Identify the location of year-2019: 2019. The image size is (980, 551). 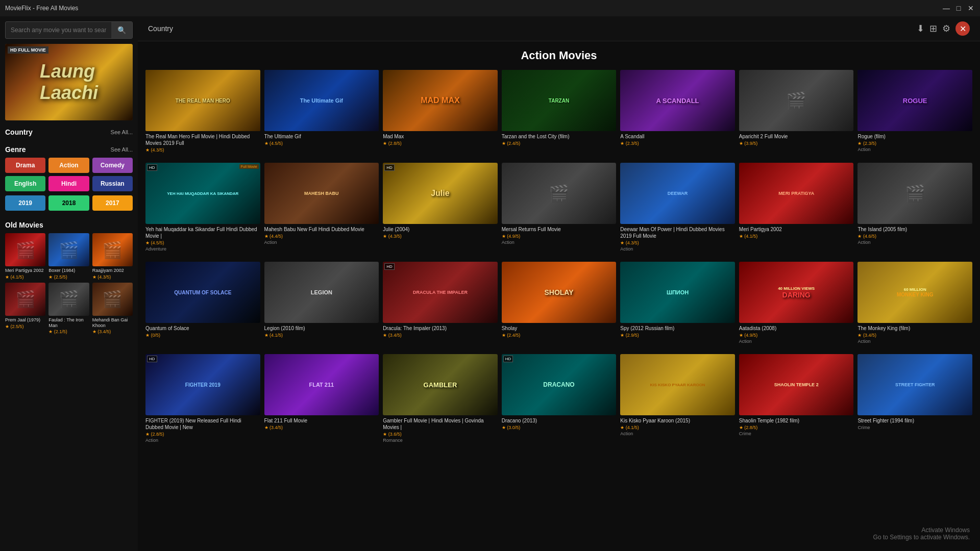
(26, 203).